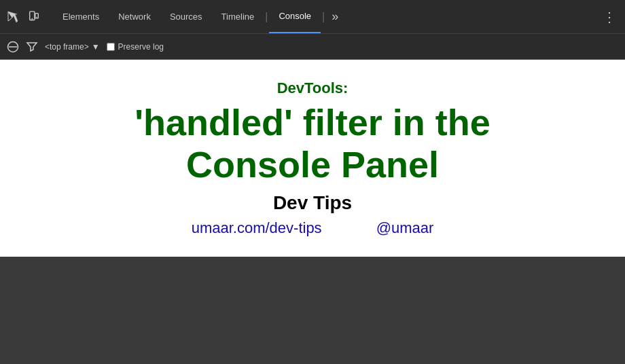  What do you see at coordinates (135, 47) in the screenshot?
I see `preserve-log-toggle: Preserve log` at bounding box center [135, 47].